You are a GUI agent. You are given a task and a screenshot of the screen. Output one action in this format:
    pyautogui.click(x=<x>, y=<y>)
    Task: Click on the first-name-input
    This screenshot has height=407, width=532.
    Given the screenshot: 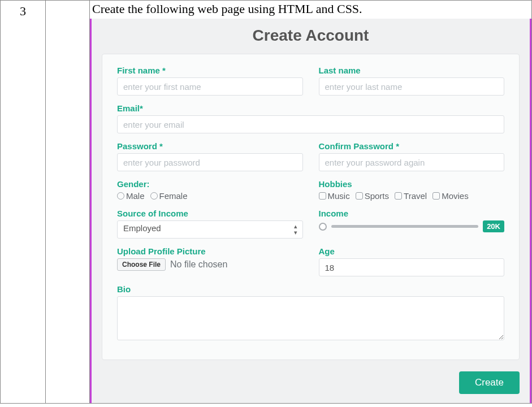 What is the action you would take?
    pyautogui.click(x=210, y=86)
    